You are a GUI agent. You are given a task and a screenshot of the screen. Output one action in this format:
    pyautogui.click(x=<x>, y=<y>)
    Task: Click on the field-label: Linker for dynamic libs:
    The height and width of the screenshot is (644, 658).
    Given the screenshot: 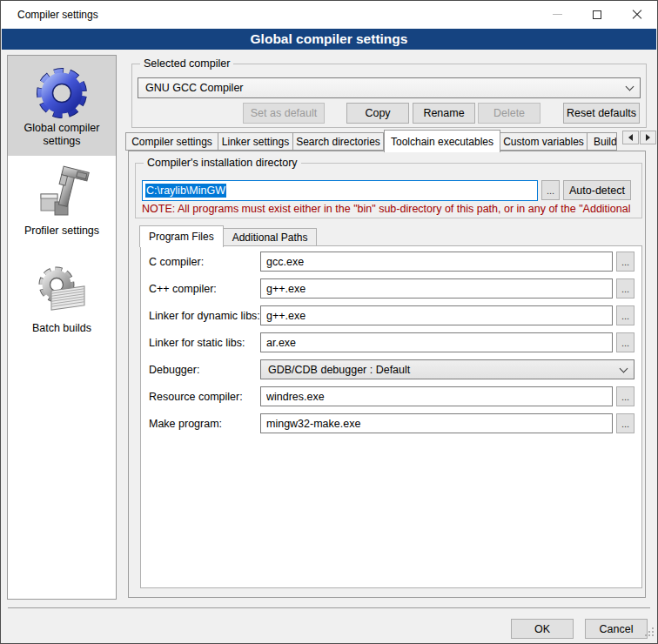 What is the action you would take?
    pyautogui.click(x=205, y=316)
    